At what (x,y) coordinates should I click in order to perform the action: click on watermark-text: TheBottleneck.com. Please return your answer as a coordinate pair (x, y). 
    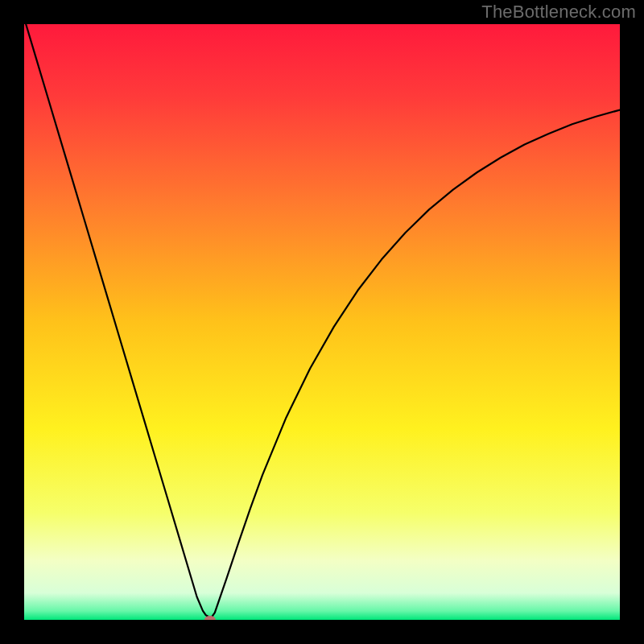
    Looking at the image, I should click on (559, 12).